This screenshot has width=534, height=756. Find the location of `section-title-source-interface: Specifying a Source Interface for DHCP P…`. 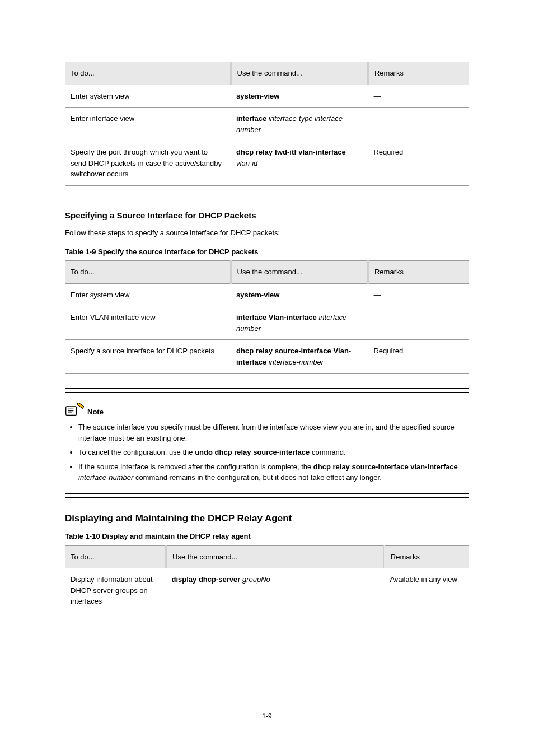

section-title-source-interface: Specifying a Source Interface for DHCP P… is located at coordinates (267, 216).